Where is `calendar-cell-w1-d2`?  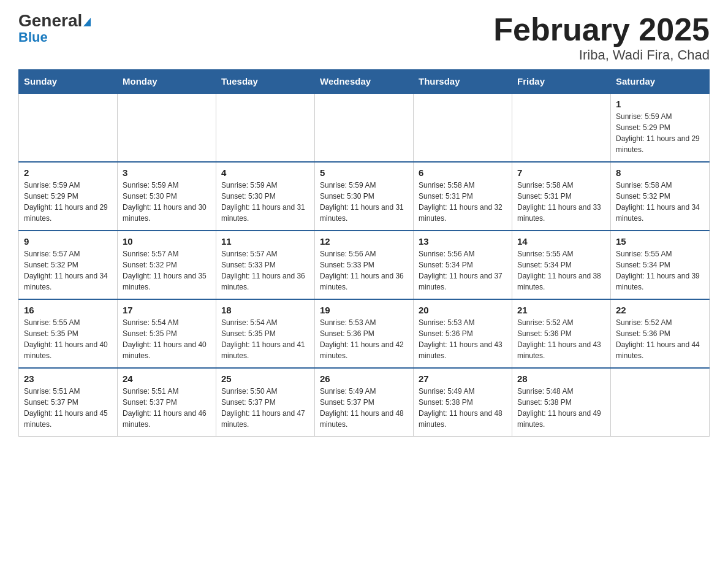 calendar-cell-w1-d2 is located at coordinates (167, 128).